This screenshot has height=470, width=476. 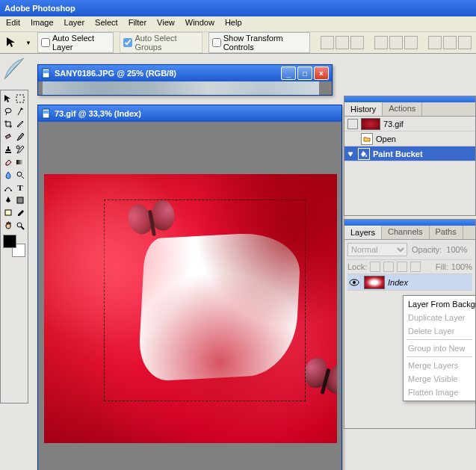 I want to click on notes-tool, so click(x=8, y=212).